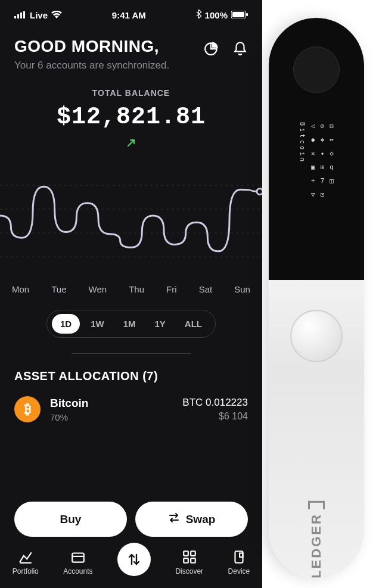 The image size is (376, 588). Describe the element at coordinates (316, 336) in the screenshot. I see `device-bottom-button` at that location.